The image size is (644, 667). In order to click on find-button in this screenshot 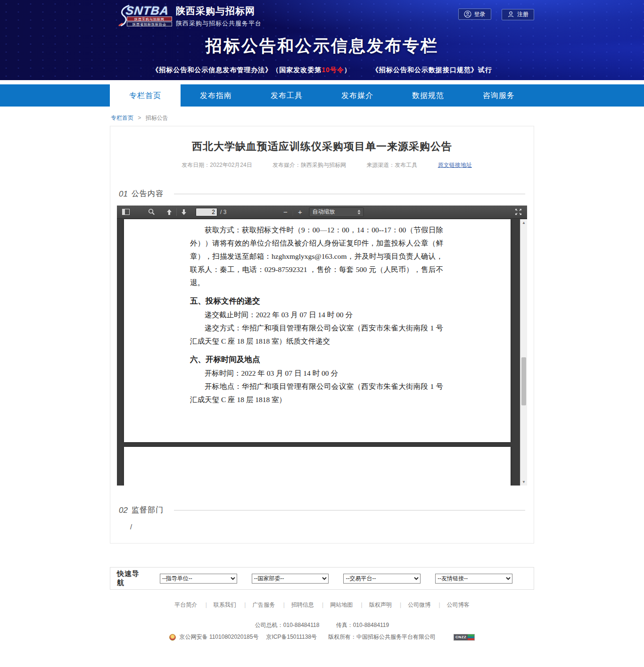, I will do `click(151, 212)`.